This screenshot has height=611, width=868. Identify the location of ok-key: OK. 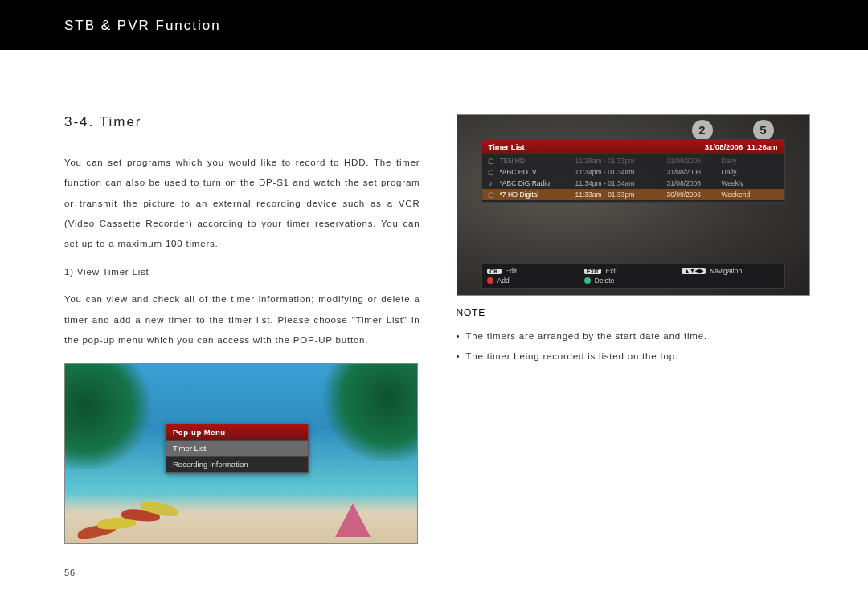
(494, 272).